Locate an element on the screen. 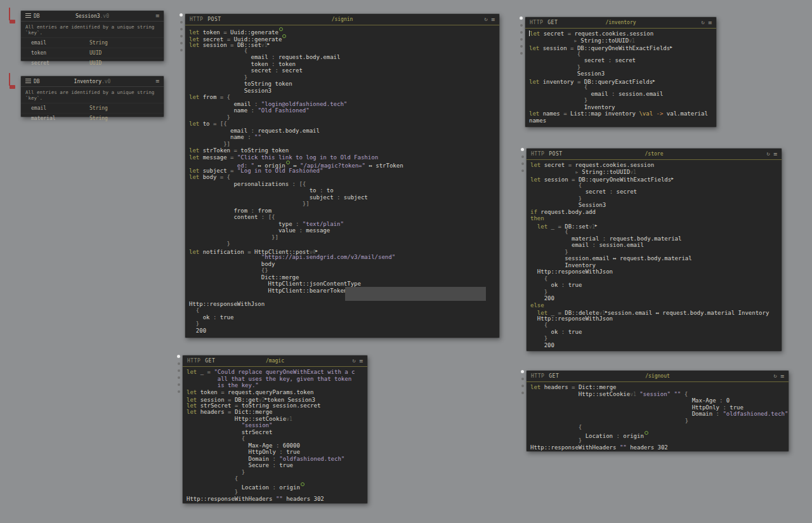  code-line: name : "" is located at coordinates (343, 137).